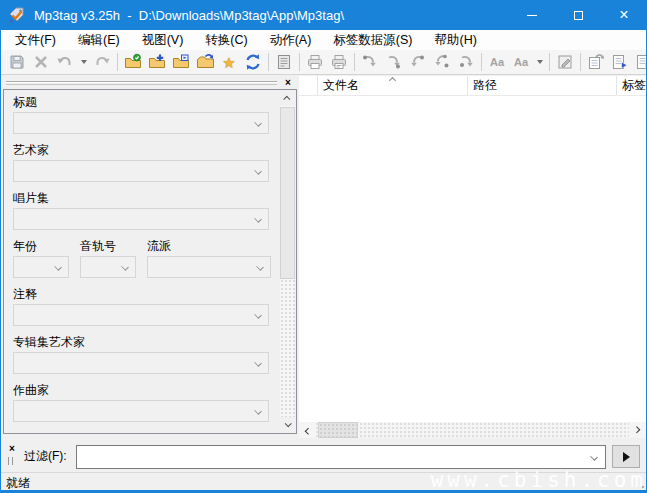 This screenshot has height=493, width=647. I want to click on track-combobox, so click(108, 267).